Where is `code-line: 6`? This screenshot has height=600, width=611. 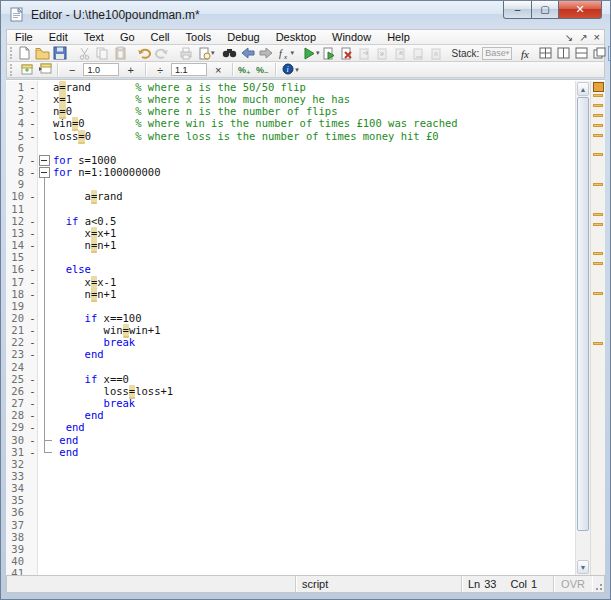 code-line: 6 is located at coordinates (290, 148).